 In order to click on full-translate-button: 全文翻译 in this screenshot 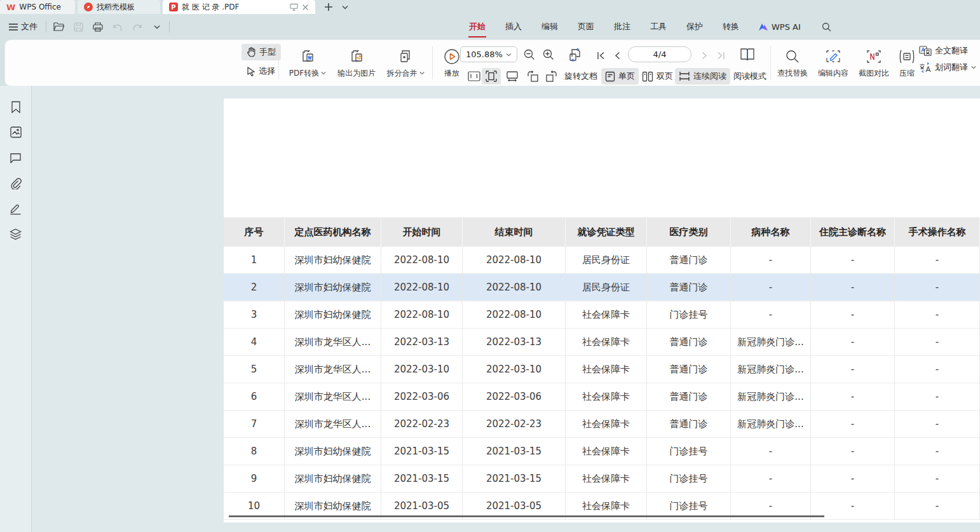, I will do `click(948, 51)`.